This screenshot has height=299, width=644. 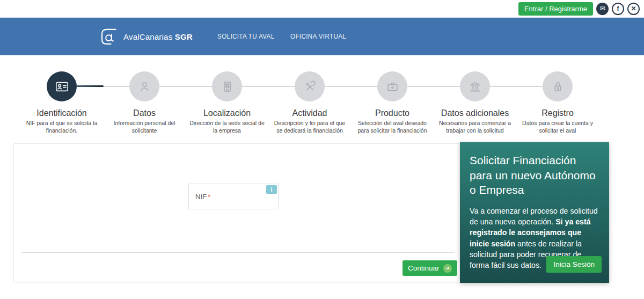 I want to click on nif-input, so click(x=233, y=196).